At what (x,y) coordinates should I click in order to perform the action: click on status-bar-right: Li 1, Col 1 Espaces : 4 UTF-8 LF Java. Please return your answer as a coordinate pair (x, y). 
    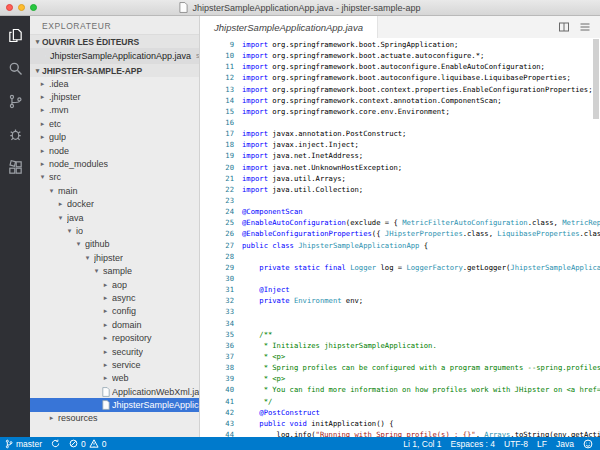
    Looking at the image, I should click on (498, 444).